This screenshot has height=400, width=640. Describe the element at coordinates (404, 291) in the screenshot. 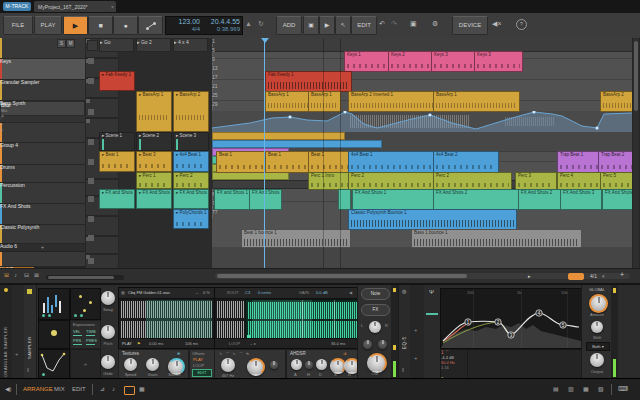

I see `eq-enable-icon: ◎` at that location.